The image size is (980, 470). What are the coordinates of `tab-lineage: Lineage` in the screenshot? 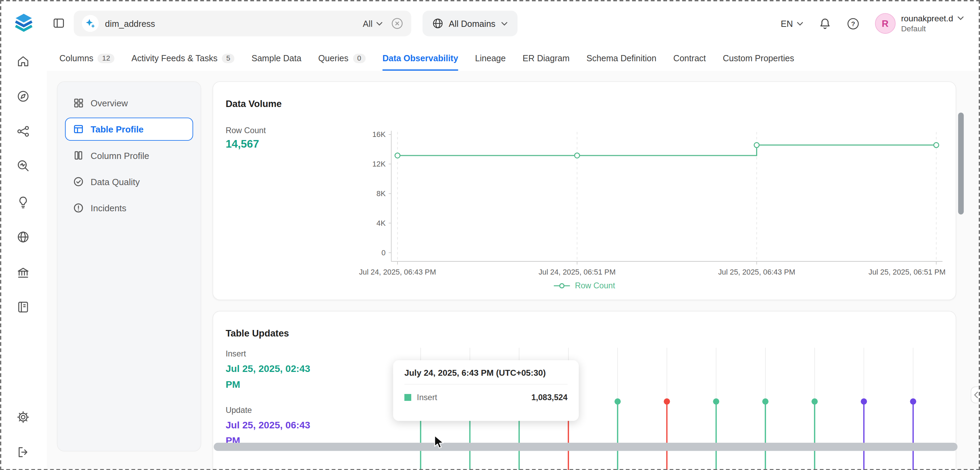 It's located at (490, 59).